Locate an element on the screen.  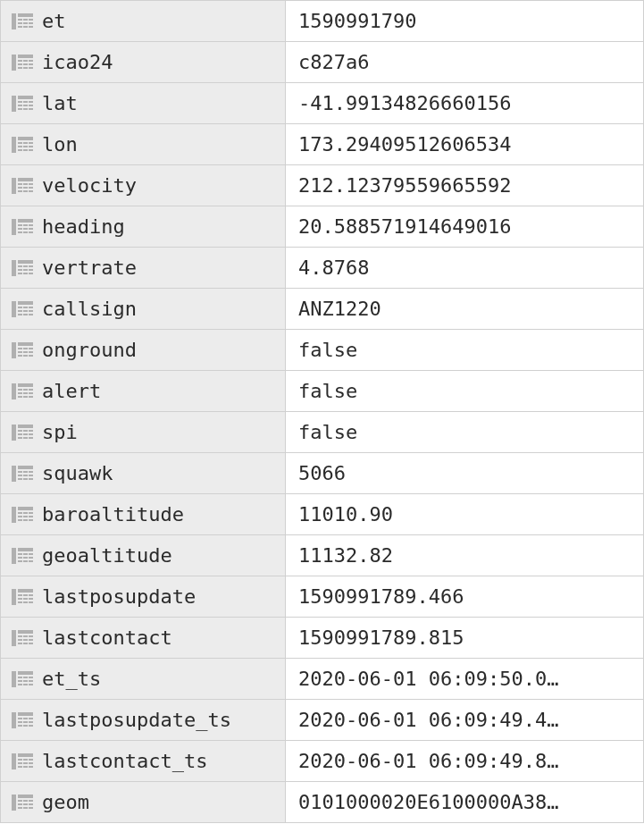
table-row-callsign: callsign ANZ1220 is located at coordinates (322, 309).